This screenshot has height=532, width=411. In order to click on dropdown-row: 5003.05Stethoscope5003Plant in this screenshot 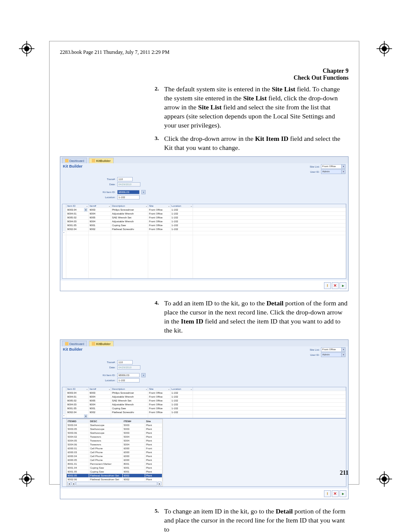, I will do `click(115, 429)`.